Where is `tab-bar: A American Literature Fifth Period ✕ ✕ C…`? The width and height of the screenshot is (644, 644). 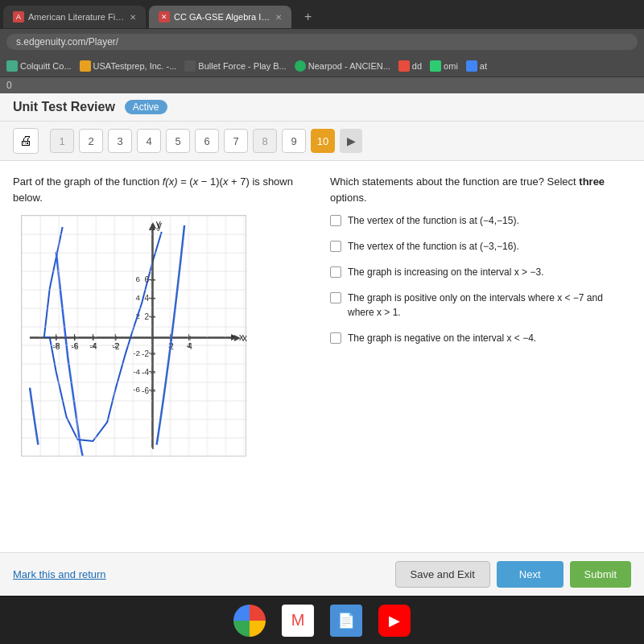
tab-bar: A American Literature Fifth Period ✕ ✕ C… is located at coordinates (322, 14).